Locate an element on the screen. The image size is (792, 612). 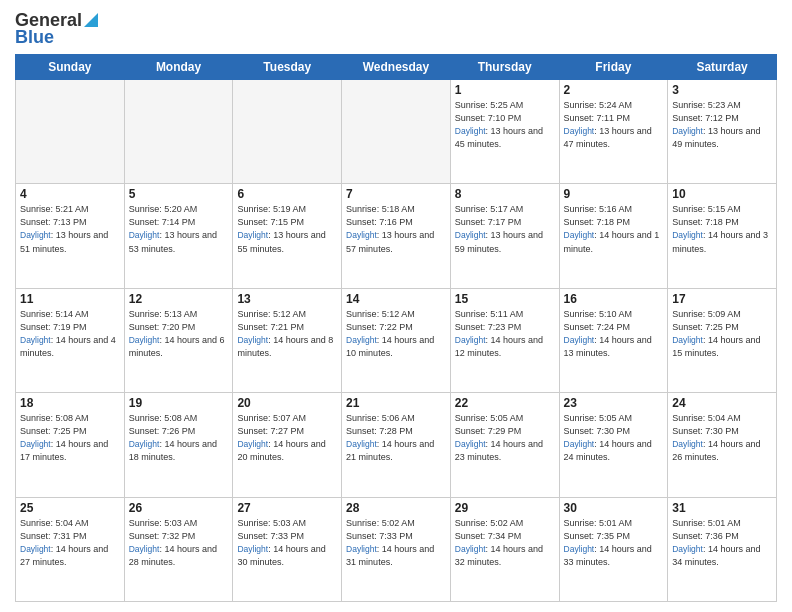
day-number: 29 is located at coordinates (505, 508).